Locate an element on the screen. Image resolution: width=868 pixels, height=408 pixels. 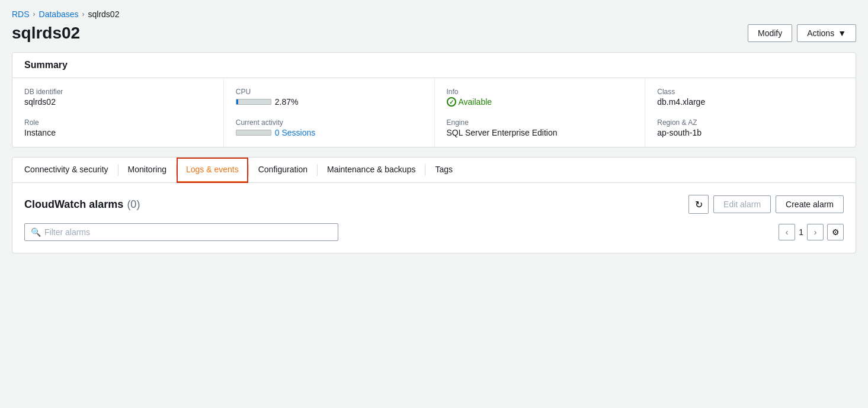
region-section: Region & AZ ap-south-1b is located at coordinates (750, 128).